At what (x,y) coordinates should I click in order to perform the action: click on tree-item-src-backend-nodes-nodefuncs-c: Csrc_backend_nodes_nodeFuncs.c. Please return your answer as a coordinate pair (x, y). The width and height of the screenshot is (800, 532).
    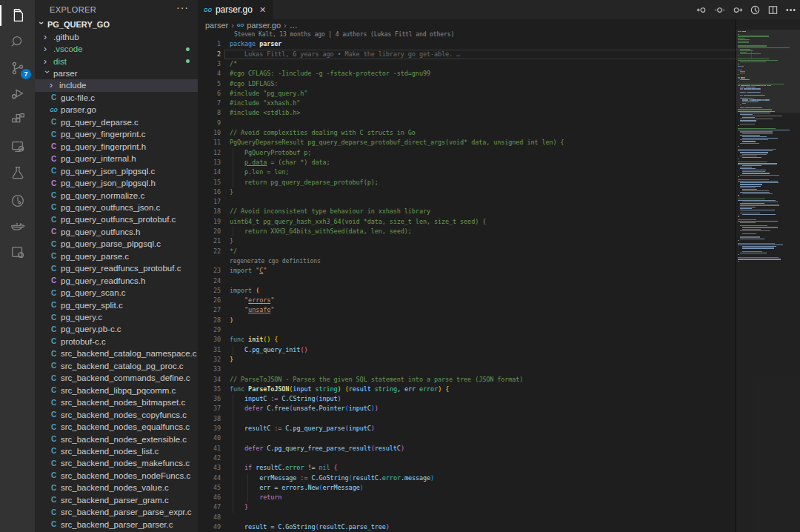
    Looking at the image, I should click on (116, 476).